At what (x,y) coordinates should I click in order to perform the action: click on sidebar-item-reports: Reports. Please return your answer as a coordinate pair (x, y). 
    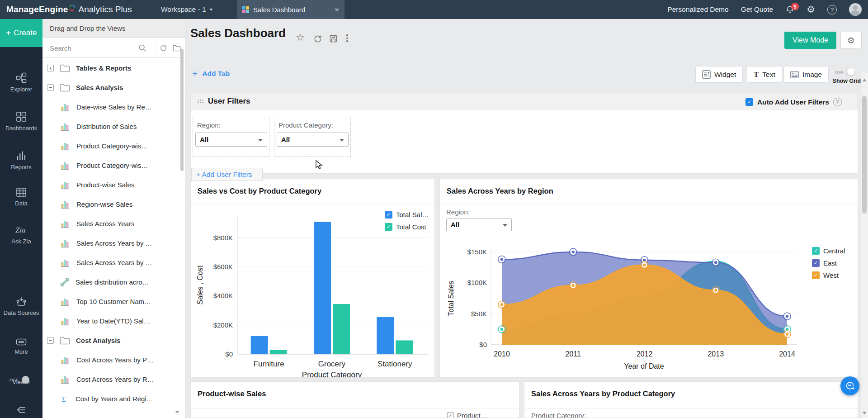
    Looking at the image, I should click on (21, 161).